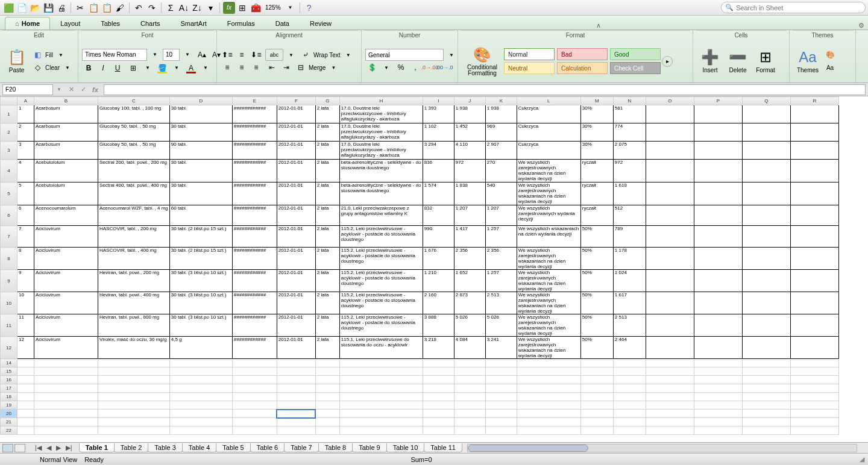 This screenshot has height=465, width=868. What do you see at coordinates (210, 8) in the screenshot?
I see `filter-icon: ▾` at bounding box center [210, 8].